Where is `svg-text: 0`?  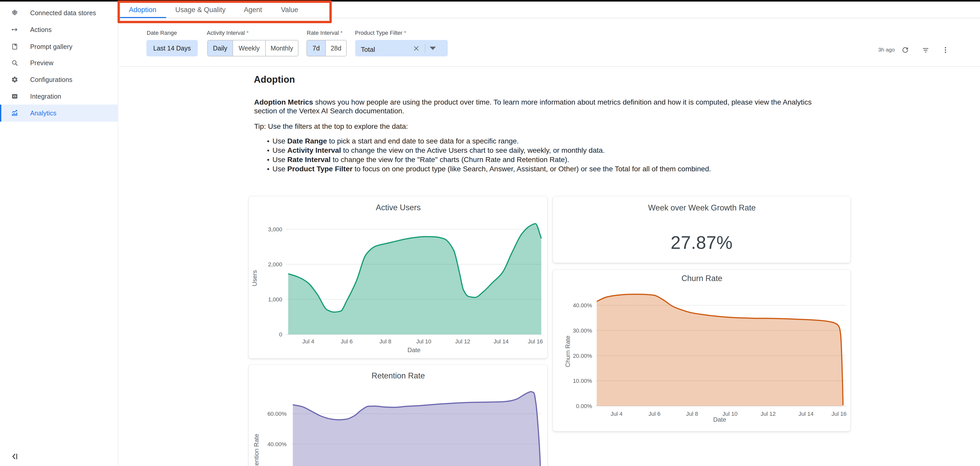 svg-text: 0 is located at coordinates (281, 334).